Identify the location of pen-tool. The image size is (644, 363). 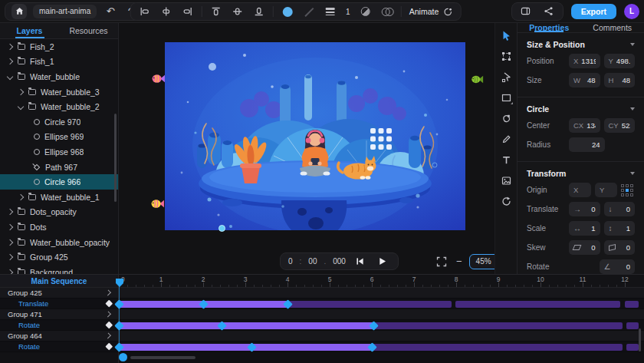
(506, 139).